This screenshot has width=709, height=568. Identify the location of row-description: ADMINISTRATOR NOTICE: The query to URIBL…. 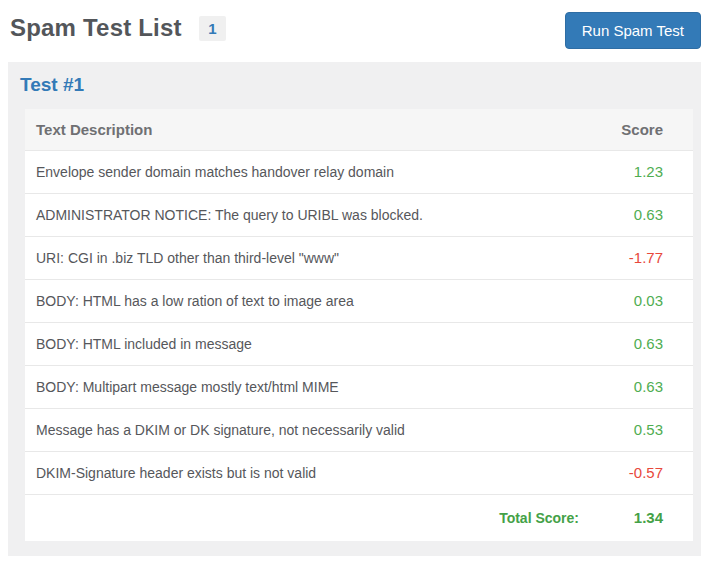
(308, 214).